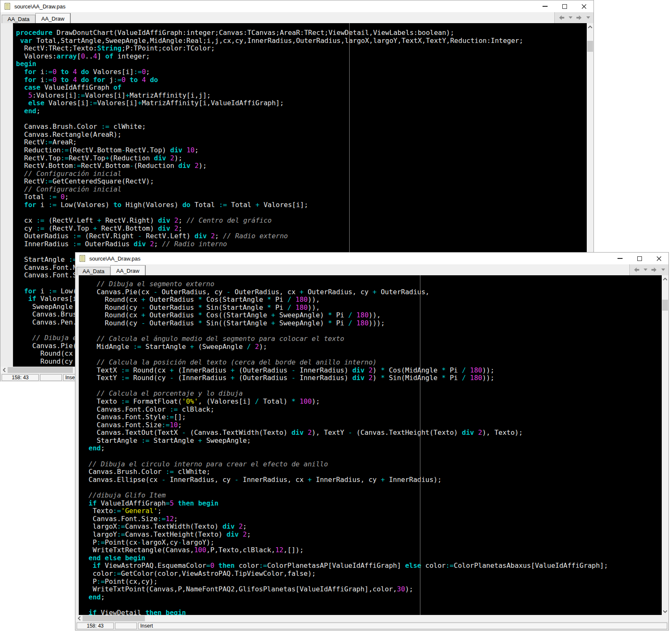 The width and height of the screenshot is (671, 644). What do you see at coordinates (665, 445) in the screenshot?
I see `vertical-scrollbar` at bounding box center [665, 445].